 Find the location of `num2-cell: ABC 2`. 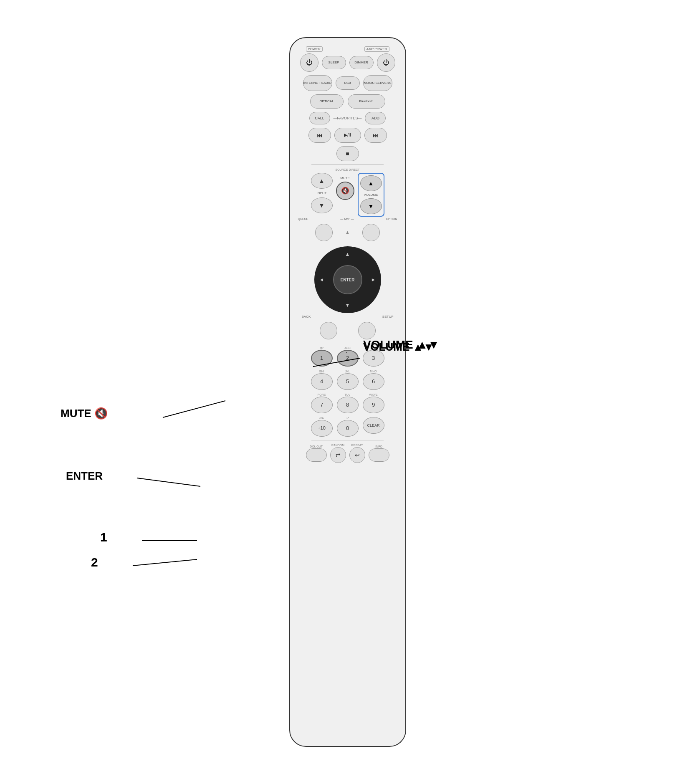

num2-cell: ABC 2 is located at coordinates (348, 357).